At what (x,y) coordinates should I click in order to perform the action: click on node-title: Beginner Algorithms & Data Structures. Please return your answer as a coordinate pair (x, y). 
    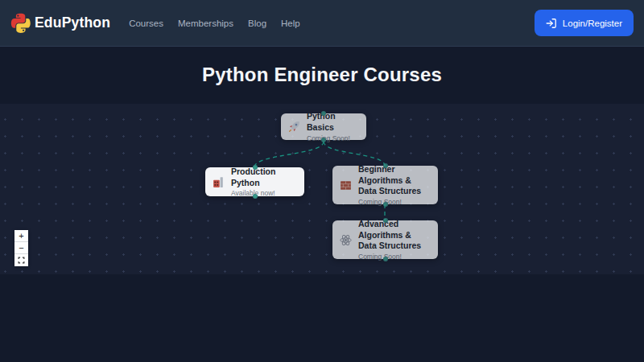
    Looking at the image, I should click on (394, 180).